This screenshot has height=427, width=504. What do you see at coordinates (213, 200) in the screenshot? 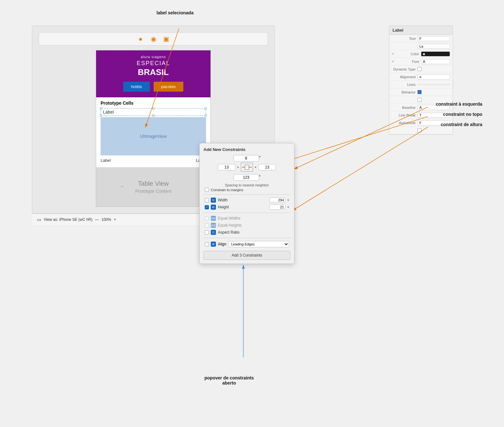
I see `constraint-width-icon: ⊟` at bounding box center [213, 200].